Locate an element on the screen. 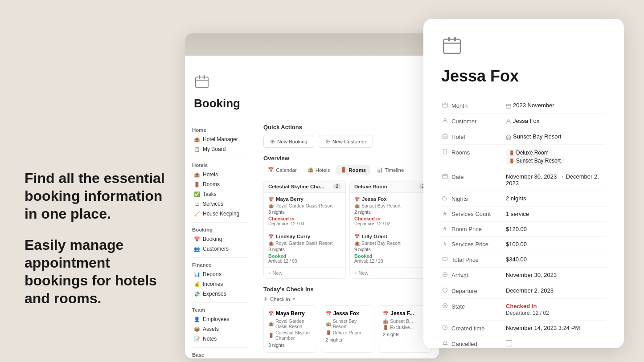 The height and width of the screenshot is (362, 644). field-value-container: $100.00 is located at coordinates (556, 244).